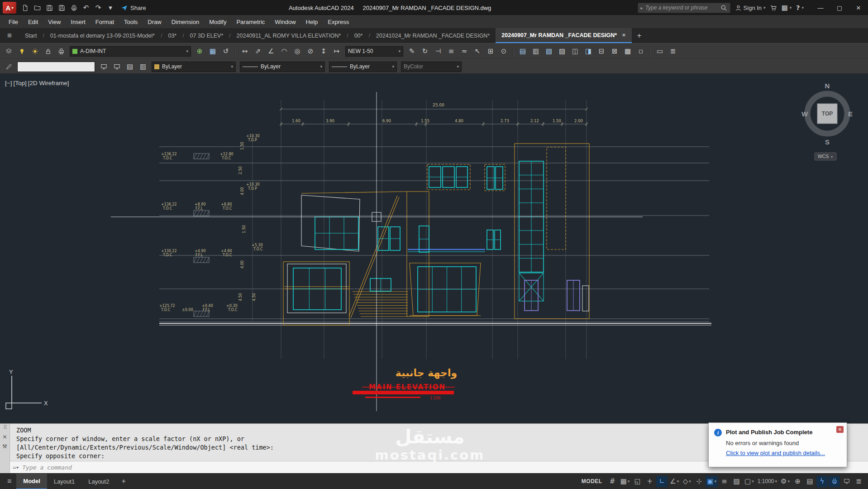  I want to click on notification-close-button: ✕, so click(840, 429).